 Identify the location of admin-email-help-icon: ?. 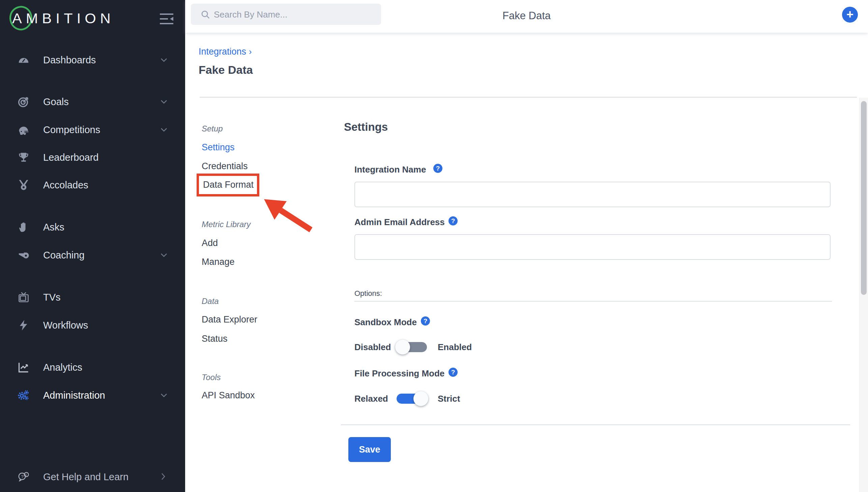
(453, 221).